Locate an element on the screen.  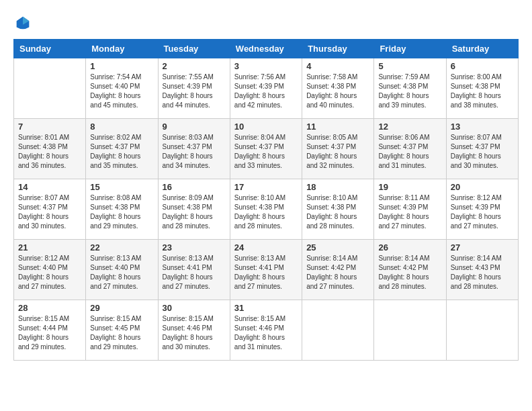
day-number: 26 is located at coordinates (410, 247).